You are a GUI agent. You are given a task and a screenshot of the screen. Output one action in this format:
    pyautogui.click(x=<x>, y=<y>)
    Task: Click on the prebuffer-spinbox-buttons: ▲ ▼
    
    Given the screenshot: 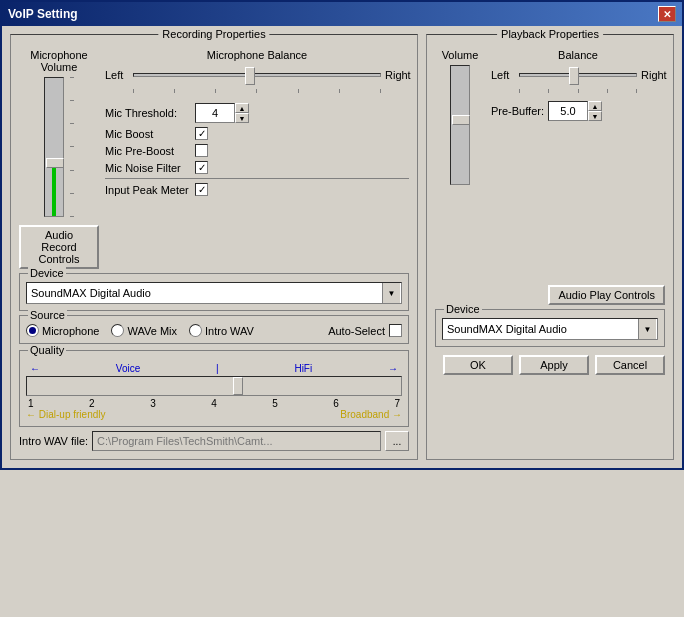 What is the action you would take?
    pyautogui.click(x=595, y=111)
    